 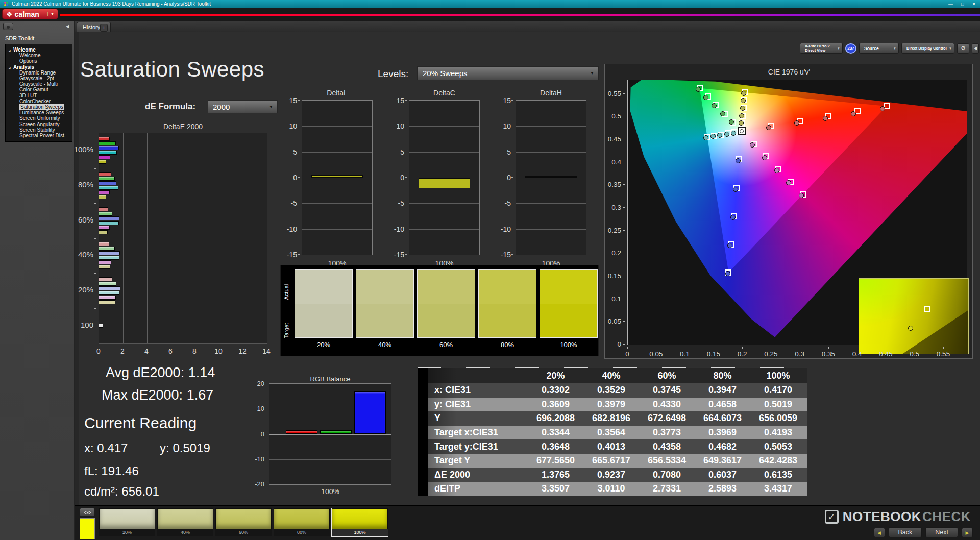 I want to click on sidebar-item-3d-lut: 3D LUT, so click(x=39, y=96).